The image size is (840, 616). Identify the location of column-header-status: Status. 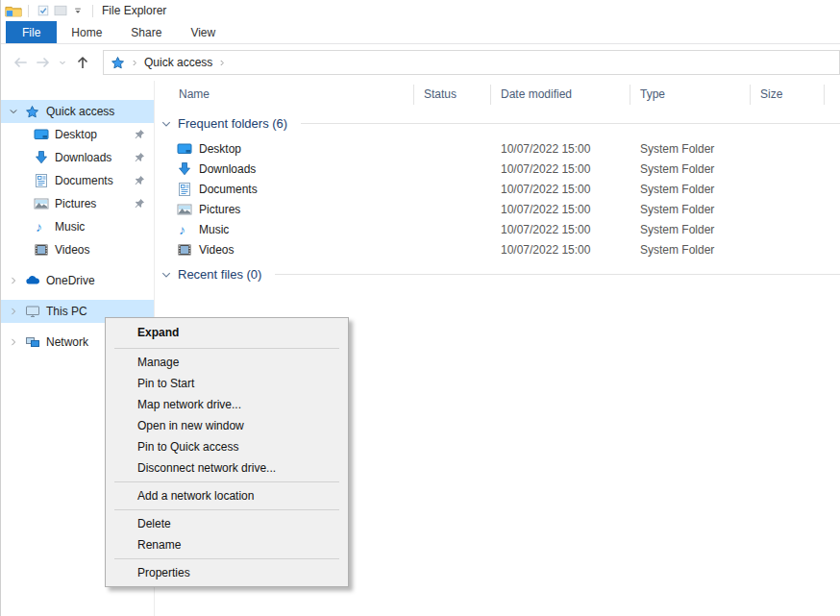
(453, 94).